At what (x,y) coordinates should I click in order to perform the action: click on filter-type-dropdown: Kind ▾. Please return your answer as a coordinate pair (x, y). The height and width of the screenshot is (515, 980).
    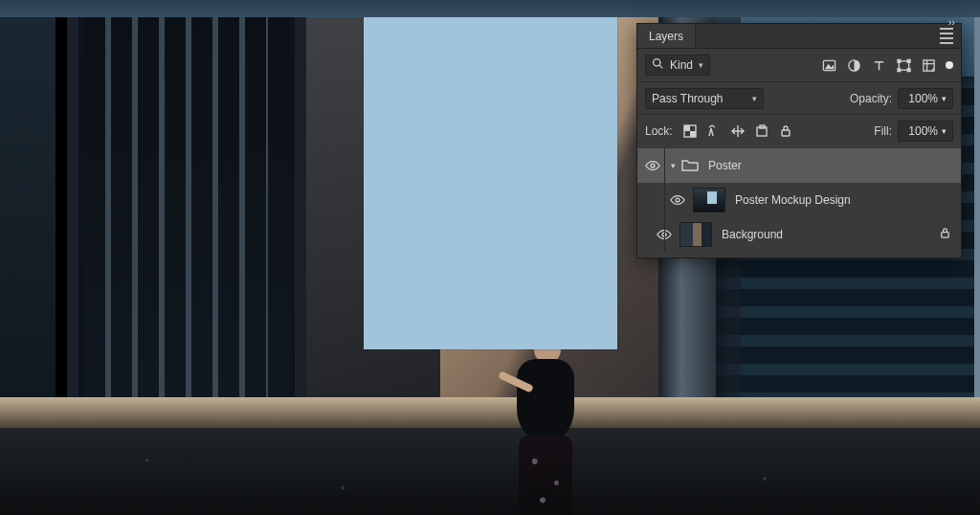
    Looking at the image, I should click on (678, 65).